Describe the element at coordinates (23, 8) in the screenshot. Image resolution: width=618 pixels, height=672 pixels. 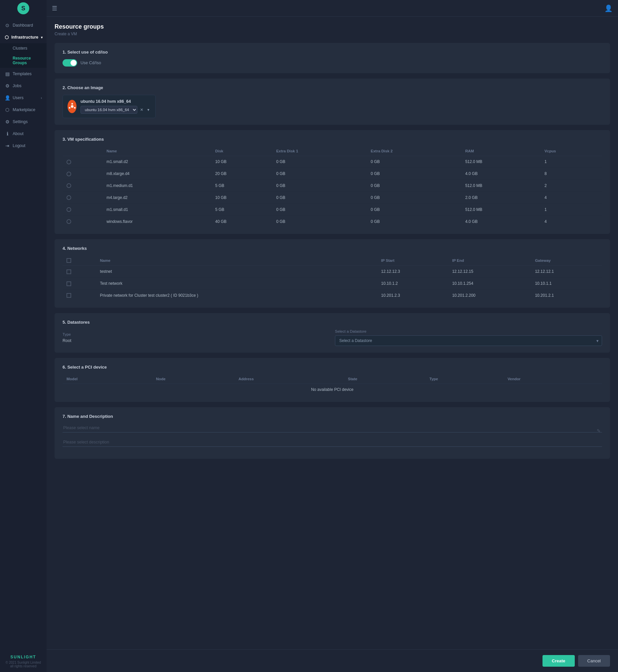
I see `sidebar-logo: S` at that location.